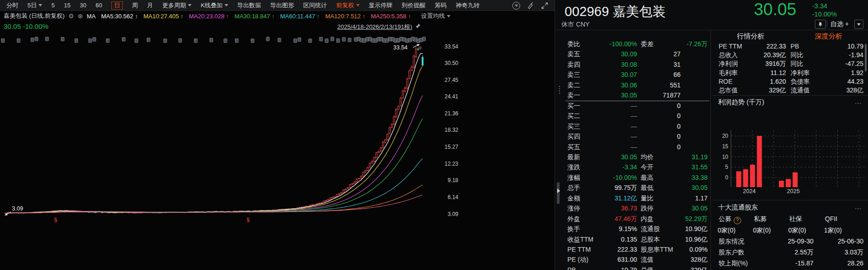 Image resolution: width=868 pixels, height=270 pixels. I want to click on quote-row-买一: 买一—0, so click(632, 106).